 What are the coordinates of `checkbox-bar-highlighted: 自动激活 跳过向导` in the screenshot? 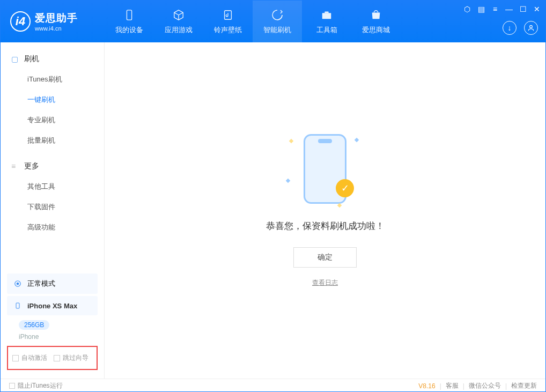 It's located at (53, 358).